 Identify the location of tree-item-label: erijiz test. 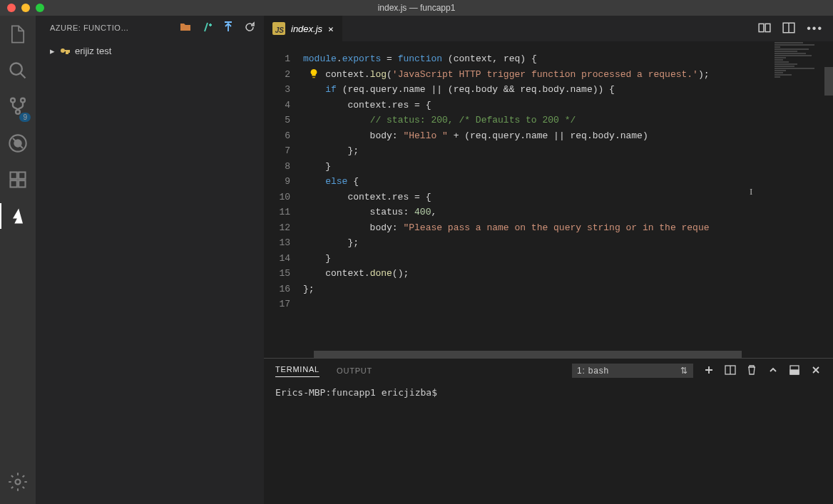
(93, 51).